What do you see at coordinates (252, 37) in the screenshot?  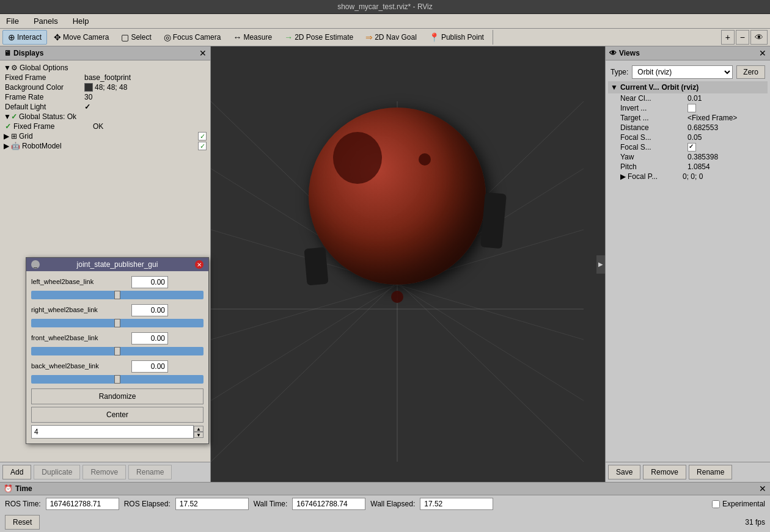 I see `tool-measure: ↔ Measure` at bounding box center [252, 37].